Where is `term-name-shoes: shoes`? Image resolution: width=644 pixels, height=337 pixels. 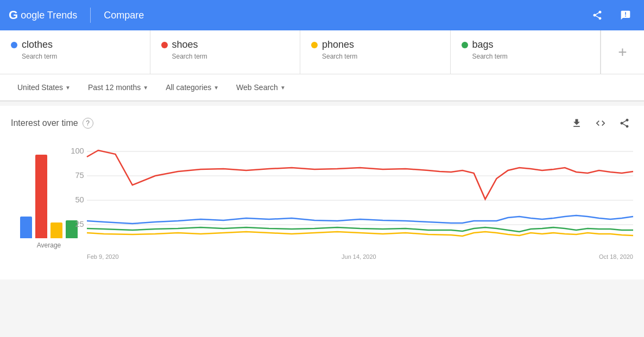
term-name-shoes: shoes is located at coordinates (185, 44).